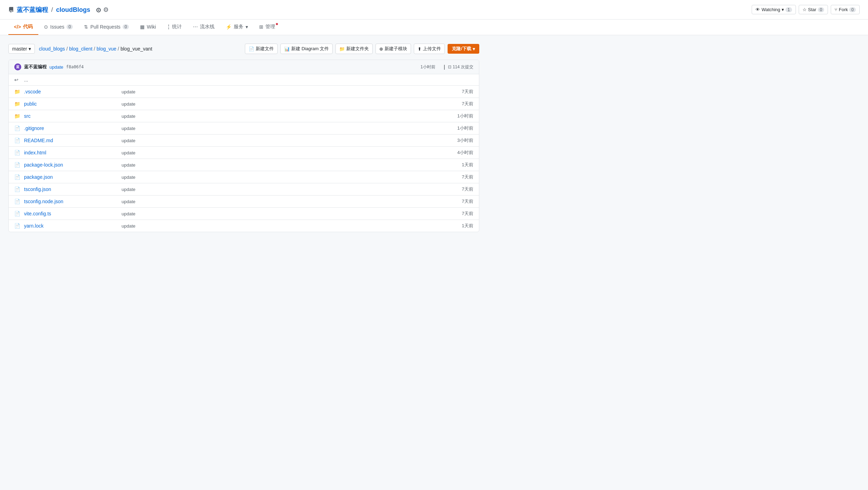 The width and height of the screenshot is (868, 490). What do you see at coordinates (771, 10) in the screenshot?
I see `watching-label: Watching` at bounding box center [771, 10].